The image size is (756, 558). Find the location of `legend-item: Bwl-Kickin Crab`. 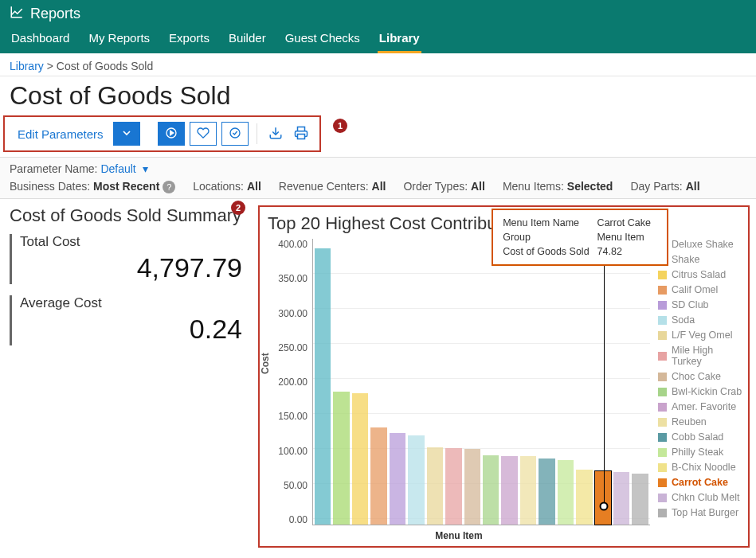

legend-item: Bwl-Kickin Crab is located at coordinates (701, 392).